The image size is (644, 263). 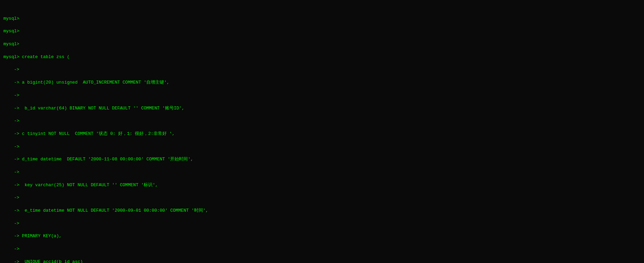 I want to click on line-14: -> key varchar(25) NOT NULL DEFAULT '' C…, so click(x=322, y=186).